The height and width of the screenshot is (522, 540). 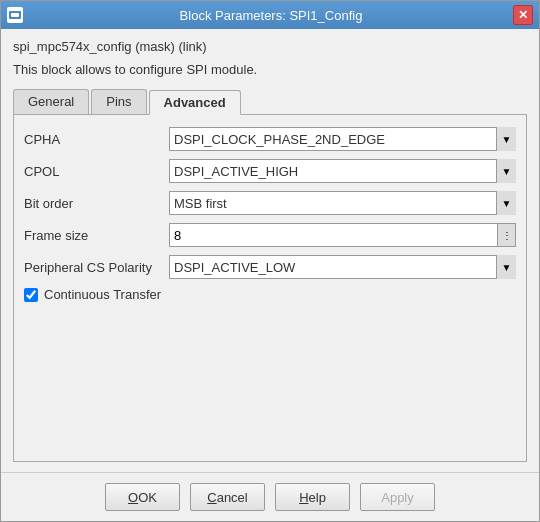 I want to click on peripheral-cs-row: Peripheral CS Polarity DSPI_ACTIVE_LOW D…, so click(x=270, y=267).